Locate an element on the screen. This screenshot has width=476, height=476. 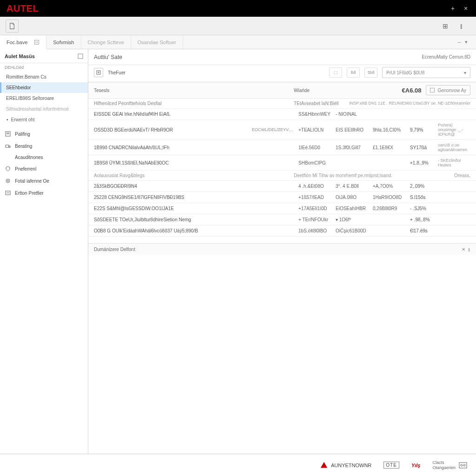
checkbox-label: Genonvow Ay is located at coordinates (452, 90).